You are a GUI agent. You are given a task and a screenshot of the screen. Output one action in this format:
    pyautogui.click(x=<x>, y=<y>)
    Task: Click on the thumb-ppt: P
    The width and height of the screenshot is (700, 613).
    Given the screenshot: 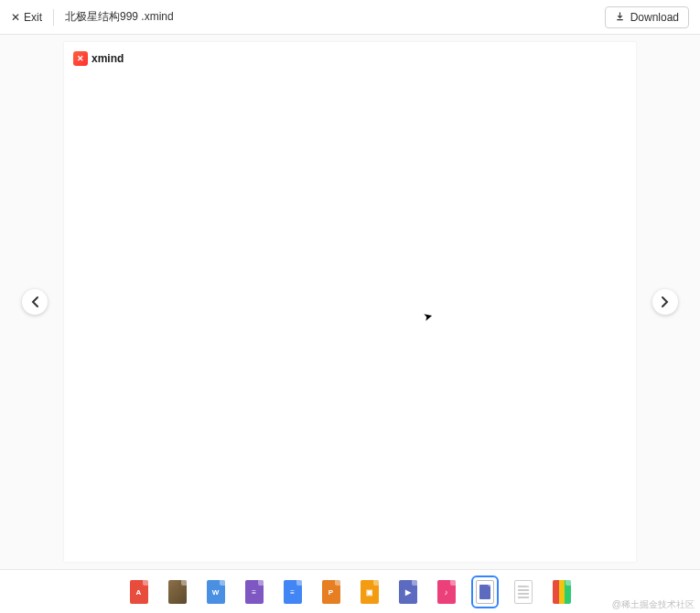 What is the action you would take?
    pyautogui.click(x=331, y=592)
    